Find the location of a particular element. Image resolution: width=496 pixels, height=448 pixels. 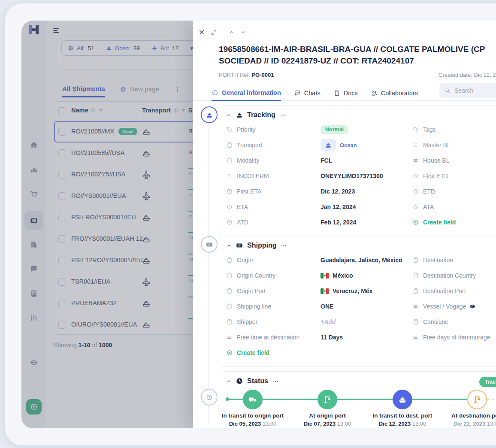

plus-icon is located at coordinates (416, 222).